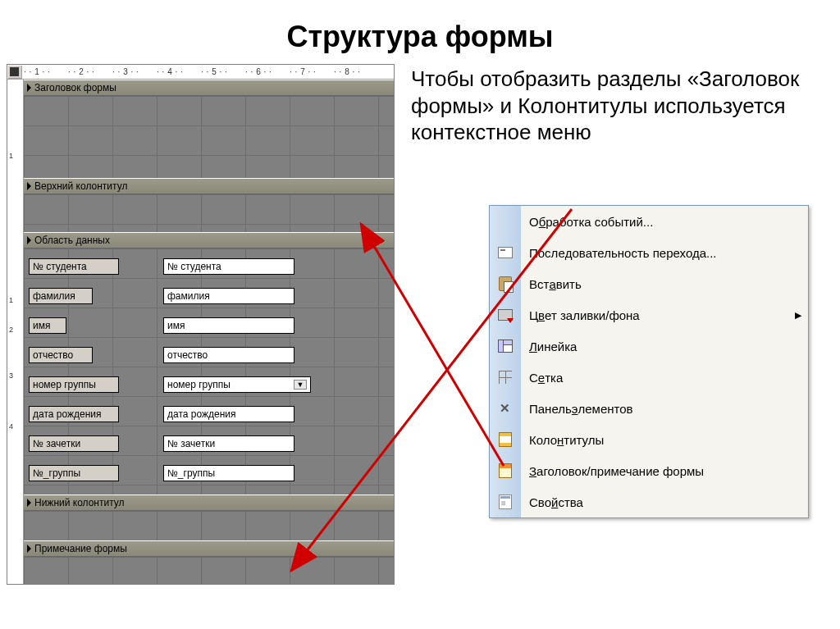 This screenshot has height=629, width=840. Describe the element at coordinates (208, 213) in the screenshot. I see `section-body-page-header` at that location.